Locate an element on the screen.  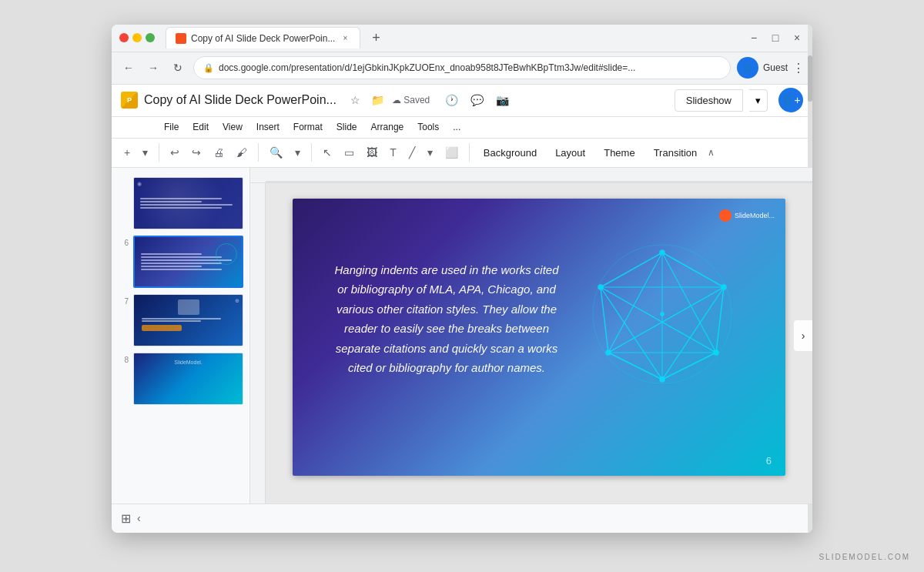
zoom-dropdown: ▾ is located at coordinates (297, 152).